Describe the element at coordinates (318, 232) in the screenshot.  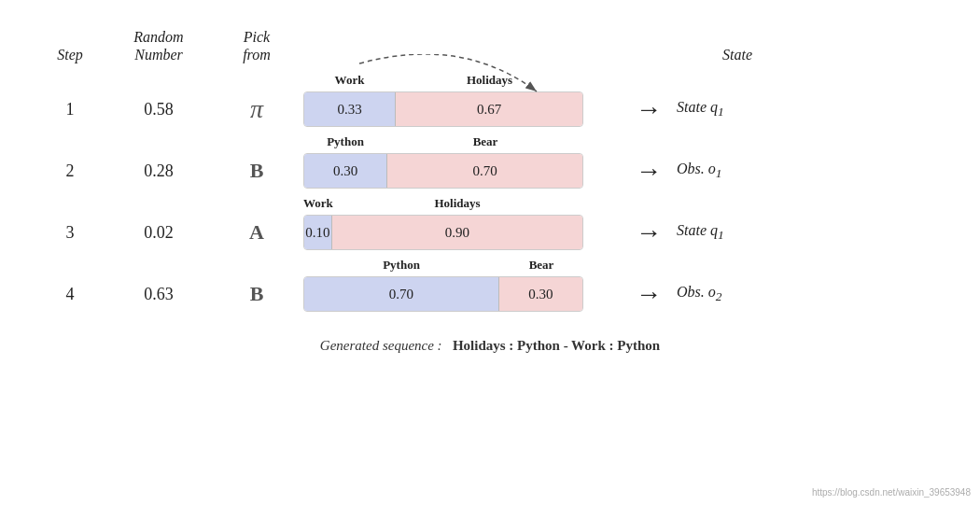
I see `bar-blue-3: 0.10` at that location.